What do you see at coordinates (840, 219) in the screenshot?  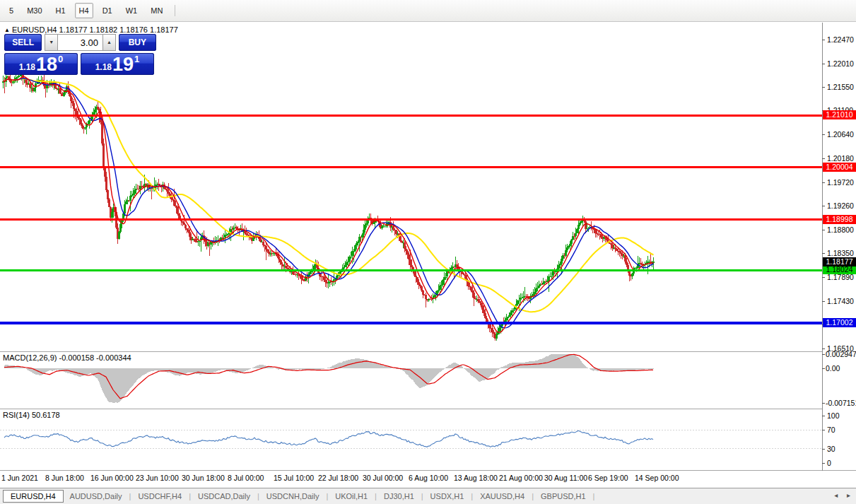 I see `level-price-label: 1.18998` at bounding box center [840, 219].